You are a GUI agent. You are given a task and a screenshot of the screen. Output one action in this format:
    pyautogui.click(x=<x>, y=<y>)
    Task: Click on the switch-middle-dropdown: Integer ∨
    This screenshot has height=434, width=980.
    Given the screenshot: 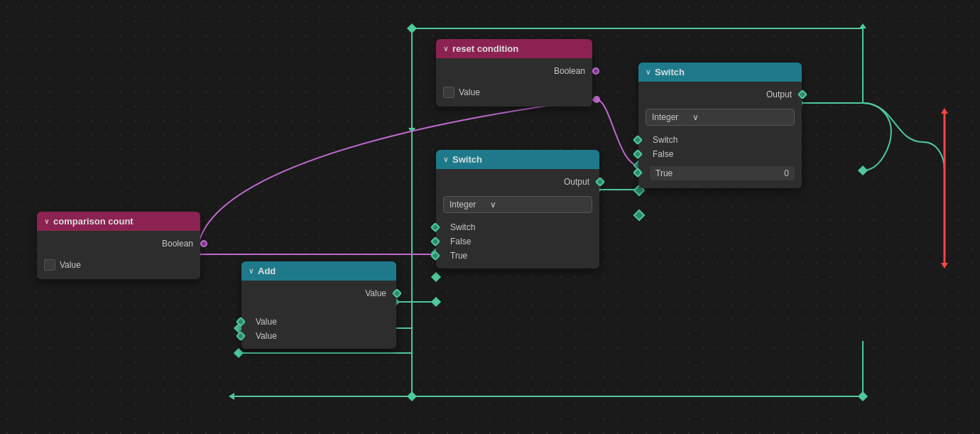 What is the action you would take?
    pyautogui.click(x=518, y=205)
    